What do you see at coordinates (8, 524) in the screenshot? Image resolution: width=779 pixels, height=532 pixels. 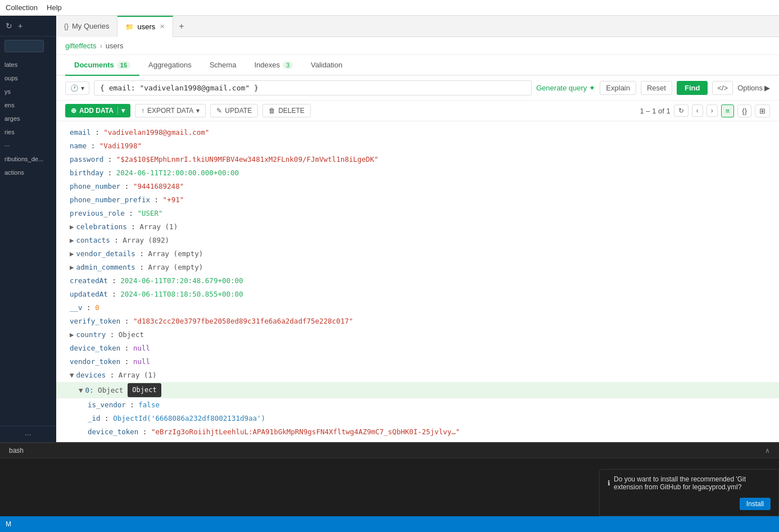 I see `status-m-label: M` at bounding box center [8, 524].